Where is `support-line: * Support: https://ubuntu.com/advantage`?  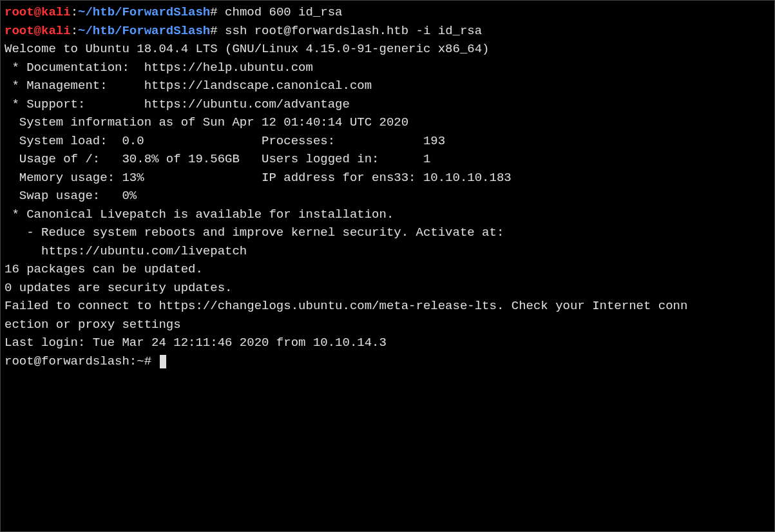 support-line: * Support: https://ubuntu.com/advantage is located at coordinates (388, 104).